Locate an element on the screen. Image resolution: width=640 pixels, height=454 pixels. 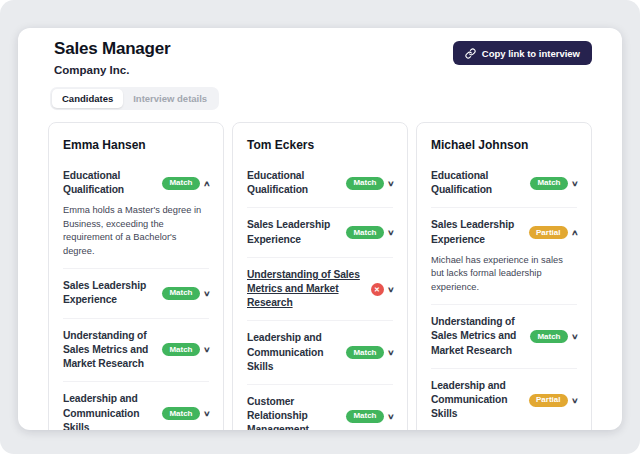
criterion-status: Match∧ is located at coordinates (186, 184).